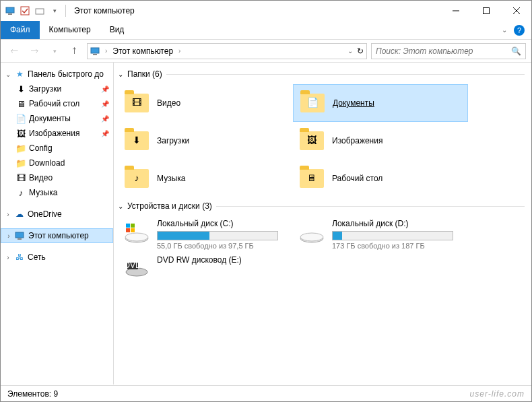 The height and width of the screenshot is (402, 532). I want to click on drive-icon: DVD, so click(137, 269).